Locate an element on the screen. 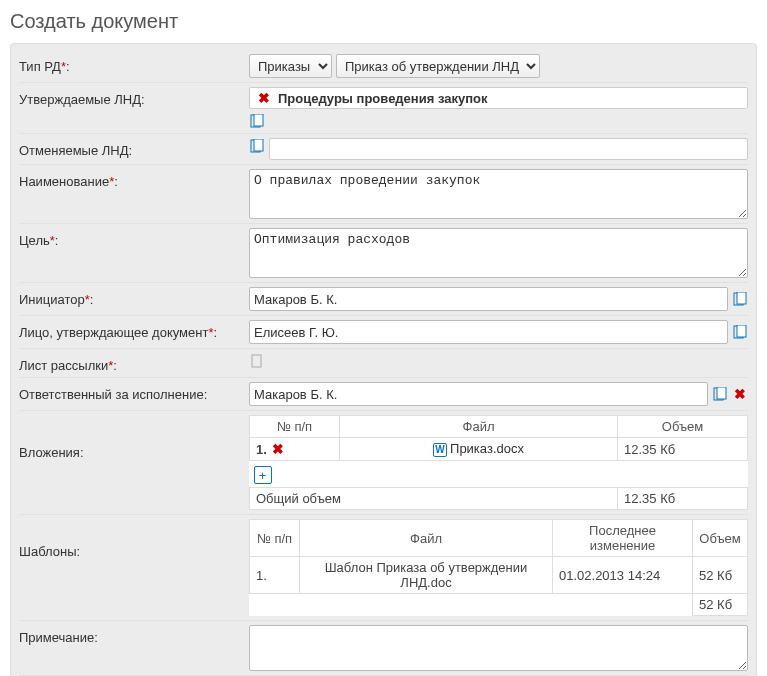 The width and height of the screenshot is (767, 676). add-otm-lnd-icon is located at coordinates (257, 146).